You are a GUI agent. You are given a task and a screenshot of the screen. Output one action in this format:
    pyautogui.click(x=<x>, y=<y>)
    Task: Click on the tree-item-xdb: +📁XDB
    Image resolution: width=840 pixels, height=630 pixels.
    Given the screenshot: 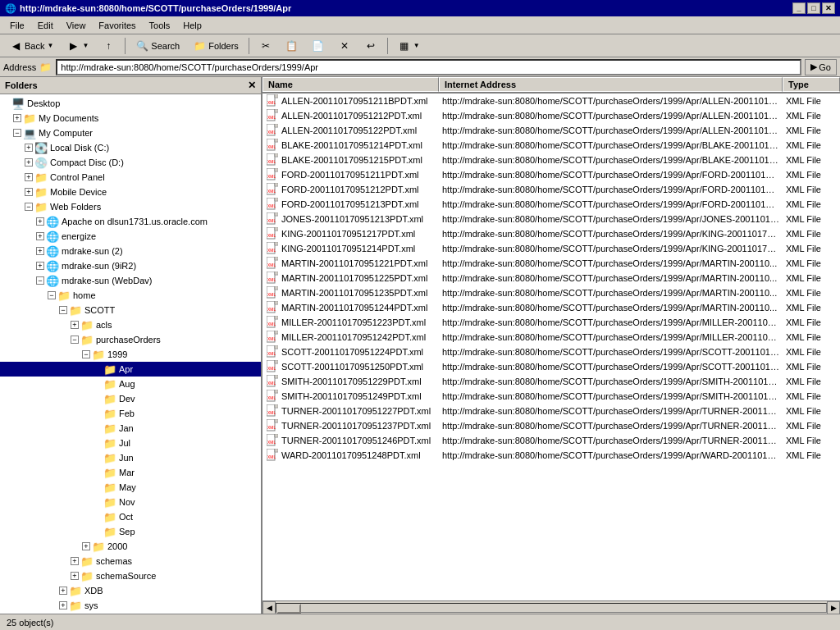 What is the action you would take?
    pyautogui.click(x=130, y=591)
    